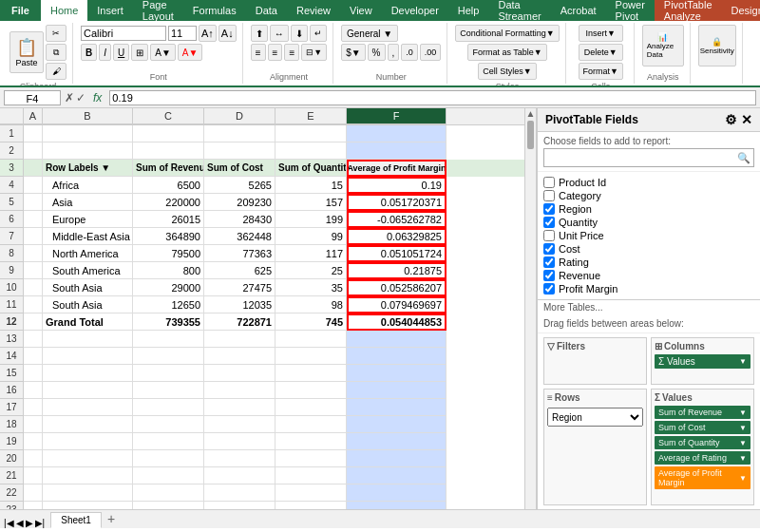 Image resolution: width=760 pixels, height=532 pixels. I want to click on pivot-field-checkbox-category, so click(549, 196).